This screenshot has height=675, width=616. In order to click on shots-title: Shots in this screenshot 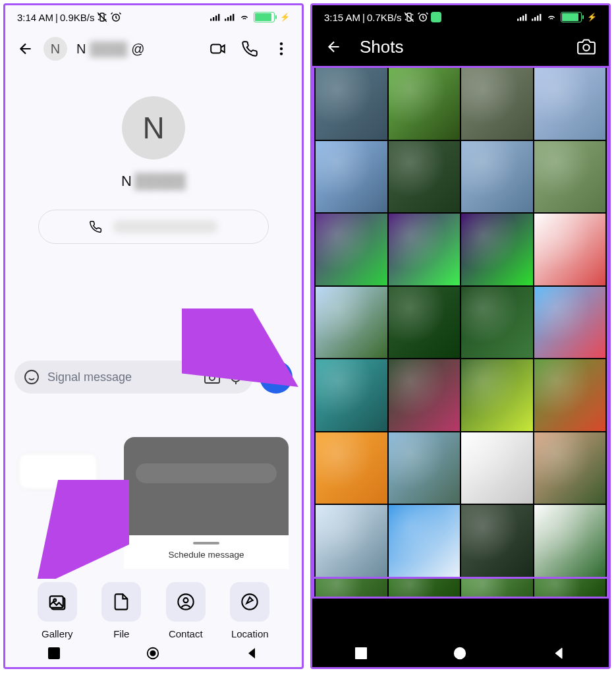, I will do `click(460, 47)`.